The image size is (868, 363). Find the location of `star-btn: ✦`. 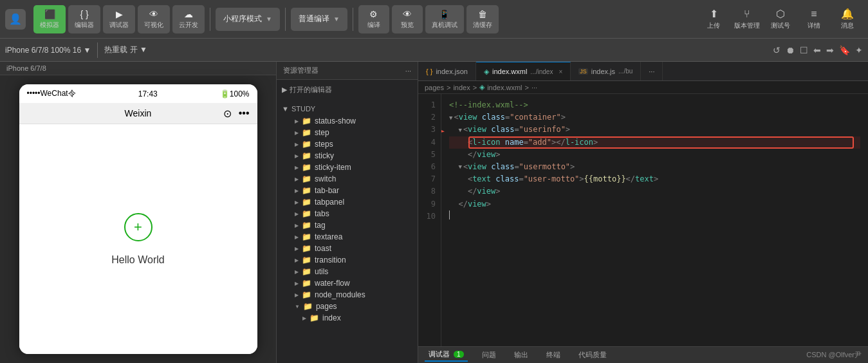

star-btn: ✦ is located at coordinates (859, 50).